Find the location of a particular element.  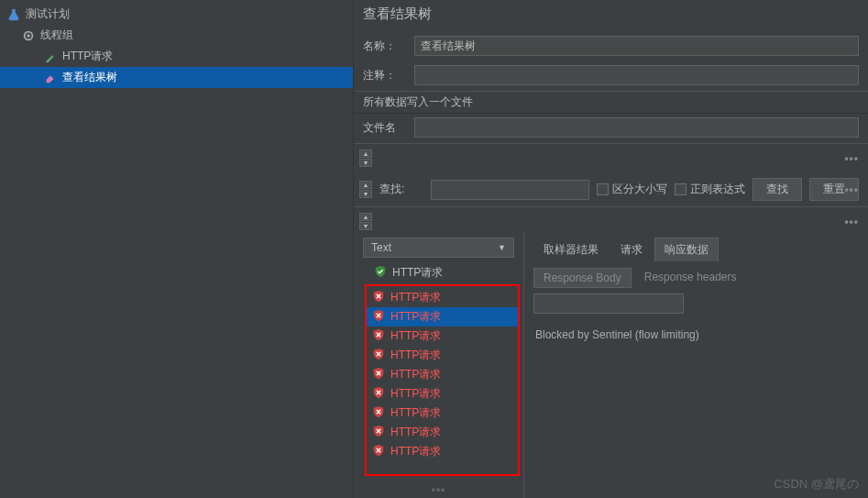

results-icon is located at coordinates (50, 78).